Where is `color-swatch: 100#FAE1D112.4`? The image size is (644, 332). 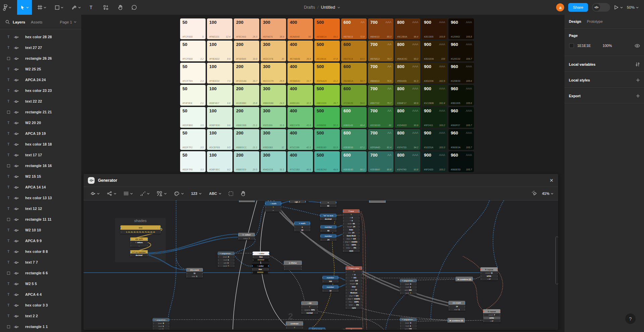
color-swatch: 100#FAE1D112.4 is located at coordinates (220, 29).